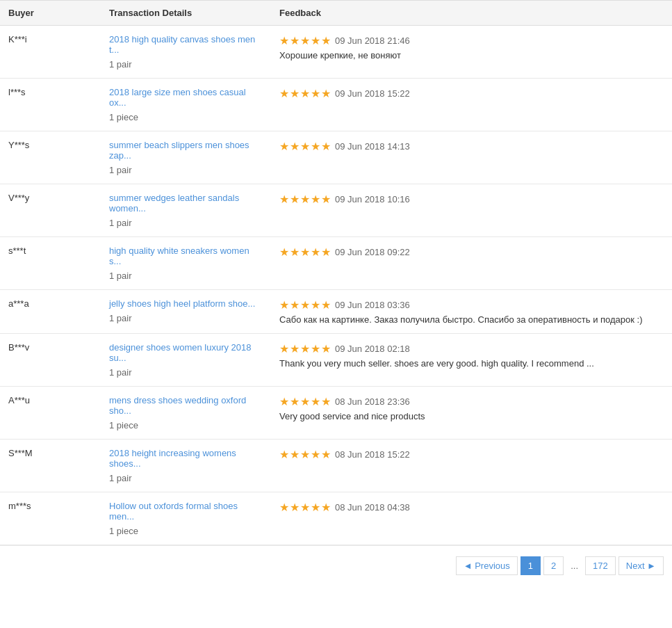  Describe the element at coordinates (186, 150) in the screenshot. I see `transaction-link: summer beach slippers men shoes zap...` at that location.